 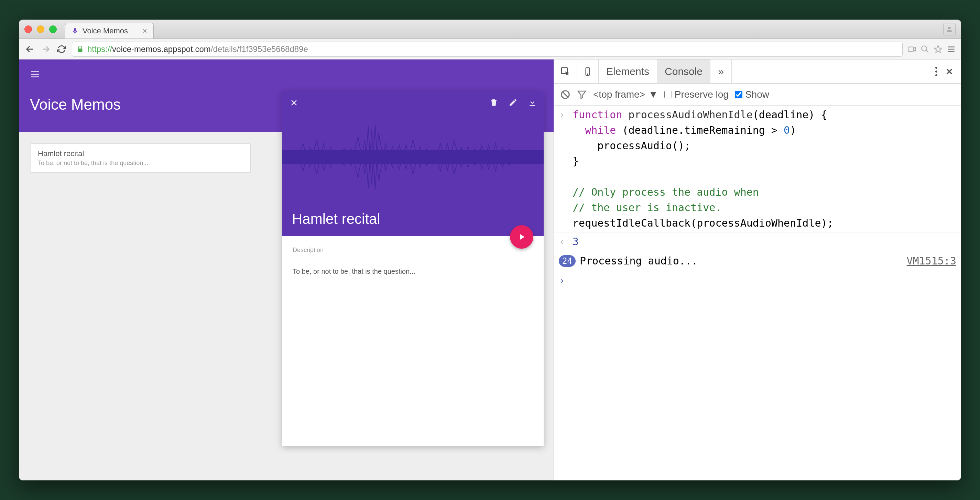 I want to click on inspect-icon, so click(x=565, y=72).